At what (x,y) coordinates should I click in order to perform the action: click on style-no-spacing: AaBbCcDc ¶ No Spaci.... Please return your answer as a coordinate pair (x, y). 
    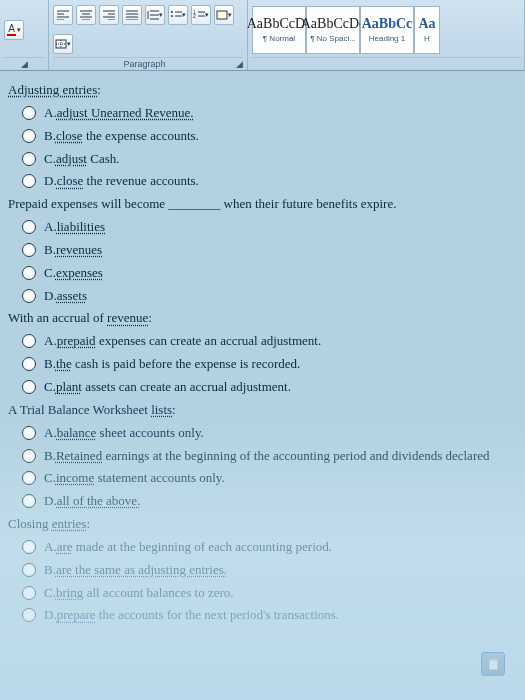
    Looking at the image, I should click on (333, 30).